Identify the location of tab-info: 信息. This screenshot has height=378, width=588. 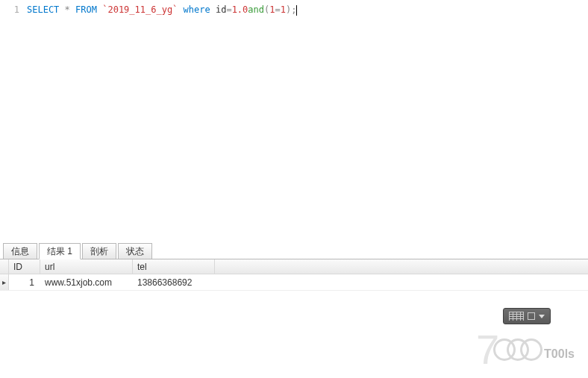
(20, 251).